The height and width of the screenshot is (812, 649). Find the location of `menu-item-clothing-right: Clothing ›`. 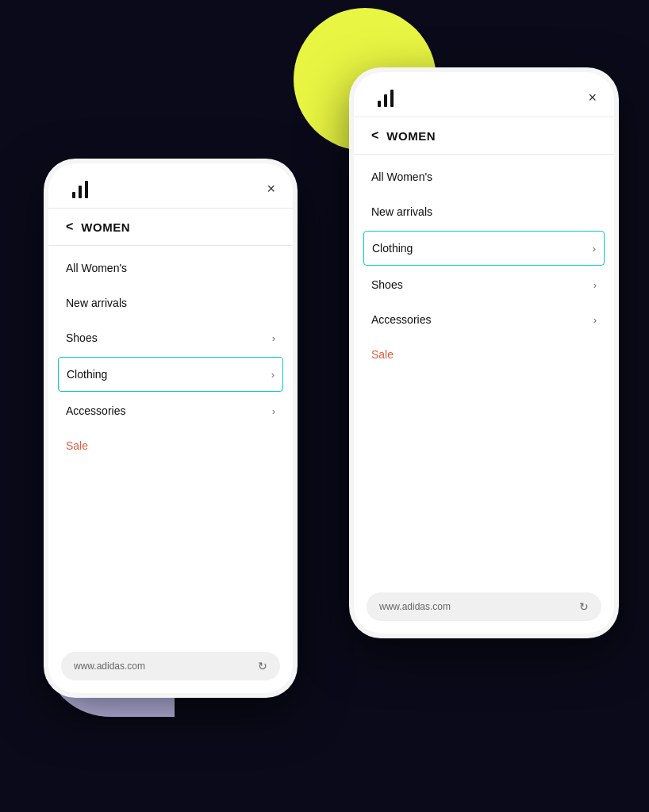

menu-item-clothing-right: Clothing › is located at coordinates (484, 248).